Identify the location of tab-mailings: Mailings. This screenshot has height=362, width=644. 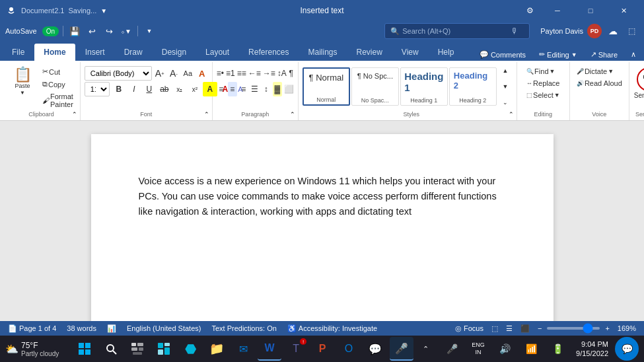
(322, 52).